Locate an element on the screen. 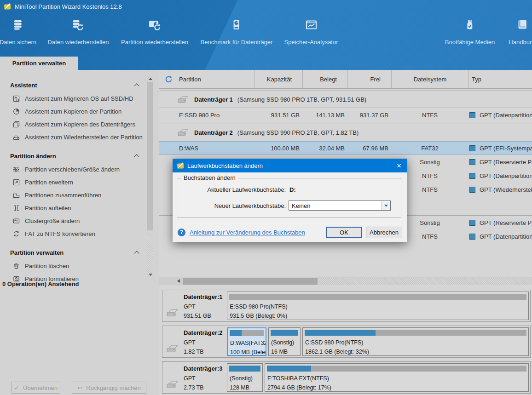 This screenshot has height=395, width=532. horizontal-scrollbar-thumb is located at coordinates (250, 281).